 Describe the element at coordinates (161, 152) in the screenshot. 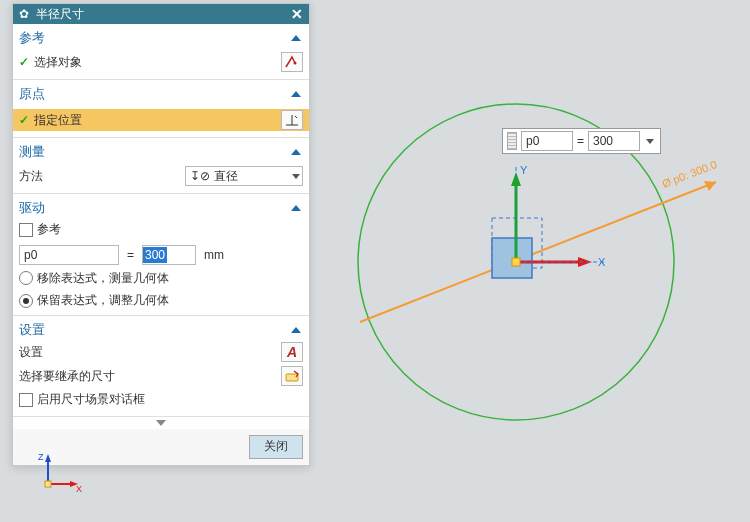

I see `section-head-measure: 测量` at that location.